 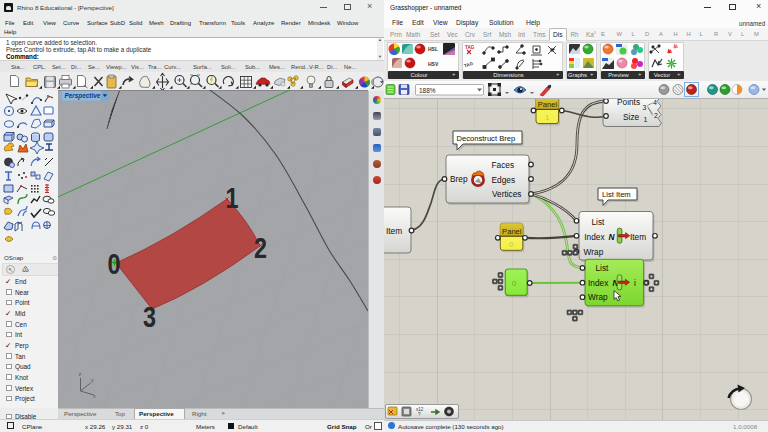 What do you see at coordinates (486, 138) in the screenshot?
I see `svg-text: Deconstruct Brep` at bounding box center [486, 138].